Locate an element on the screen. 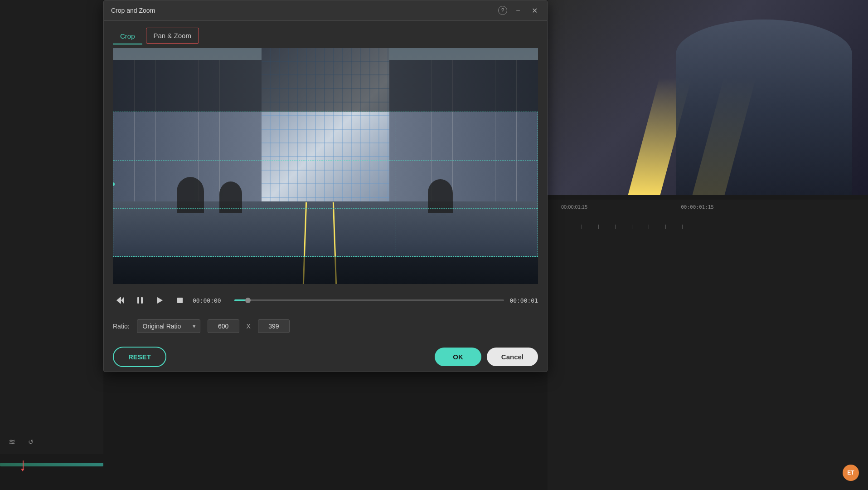 This screenshot has height=490, width=868. reset-button: RESET is located at coordinates (140, 357).